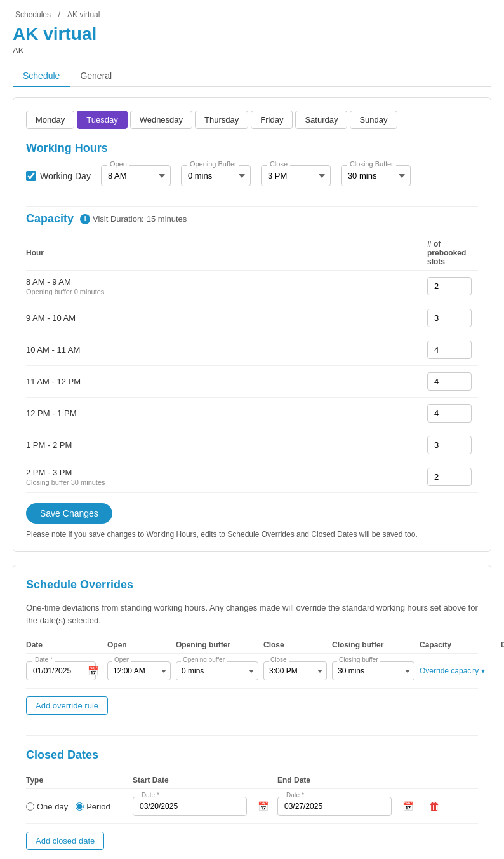 The height and width of the screenshot is (859, 504). I want to click on day-tab-saturday: Saturday, so click(321, 119).